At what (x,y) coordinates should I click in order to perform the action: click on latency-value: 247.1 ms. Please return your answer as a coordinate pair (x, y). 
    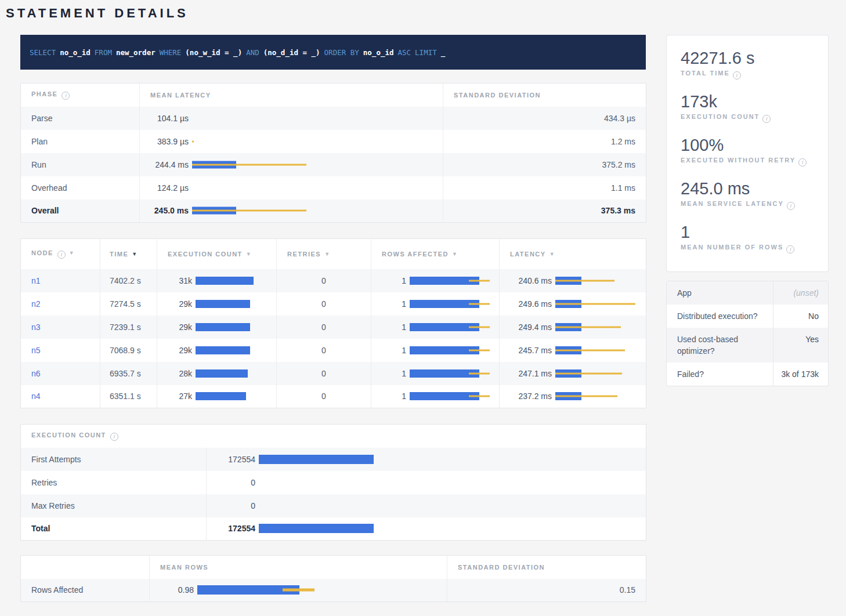
    Looking at the image, I should click on (529, 374).